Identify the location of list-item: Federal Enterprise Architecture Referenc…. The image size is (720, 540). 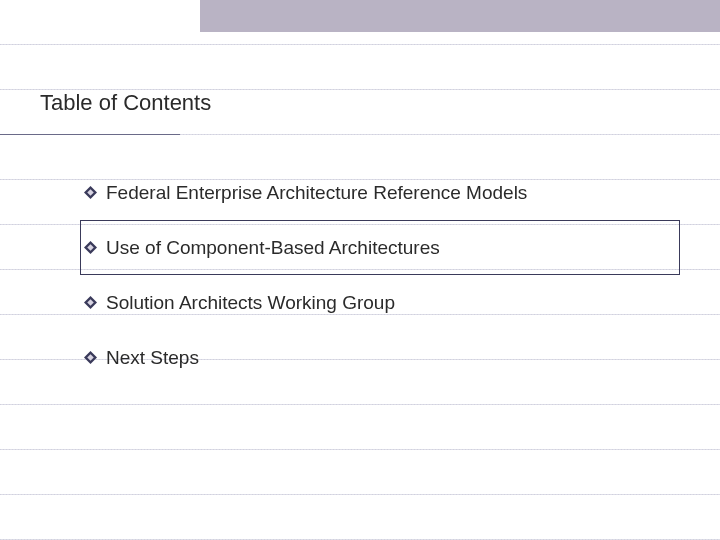
(380, 192).